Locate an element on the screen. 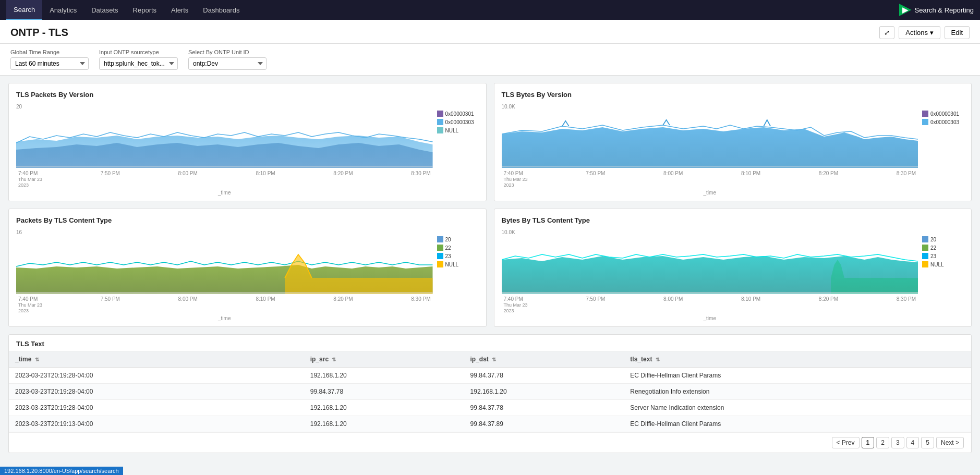 The width and height of the screenshot is (980, 475). chart3-legend: 20 22 23 NULL is located at coordinates (458, 252).